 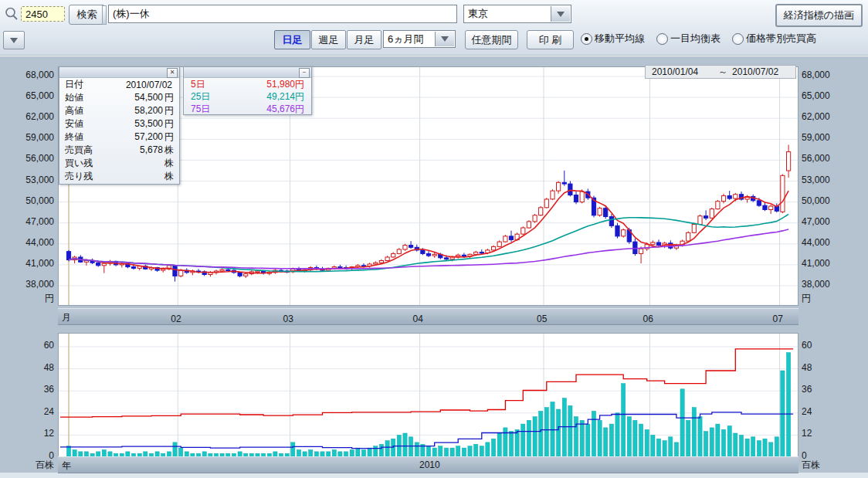 What do you see at coordinates (806, 412) in the screenshot?
I see `volume-axis-tick-right: 24` at bounding box center [806, 412].